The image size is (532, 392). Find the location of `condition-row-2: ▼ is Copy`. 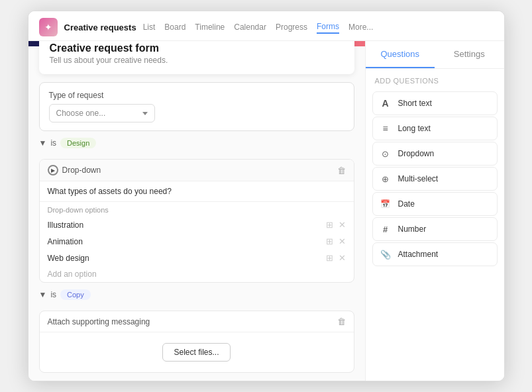

condition-row-2: ▼ is Copy is located at coordinates (197, 295).